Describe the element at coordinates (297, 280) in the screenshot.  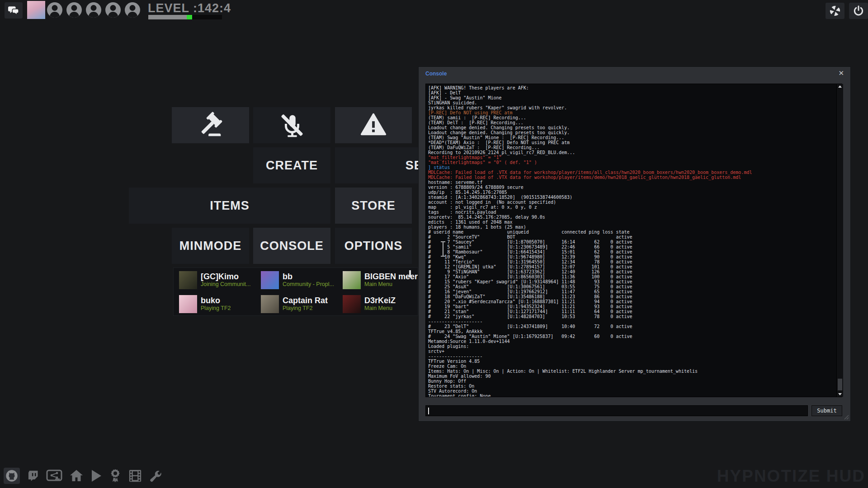
I see `friend-tile: bb Community - Propl...` at that location.